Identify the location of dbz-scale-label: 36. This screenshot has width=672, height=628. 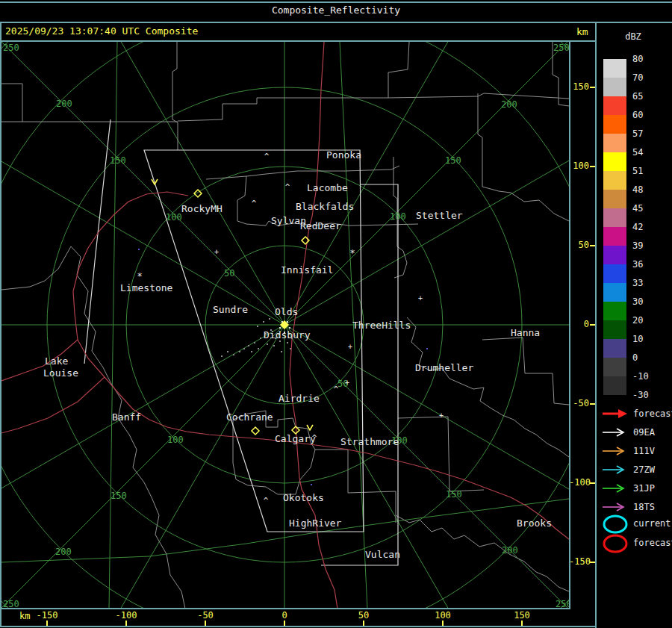
(638, 264).